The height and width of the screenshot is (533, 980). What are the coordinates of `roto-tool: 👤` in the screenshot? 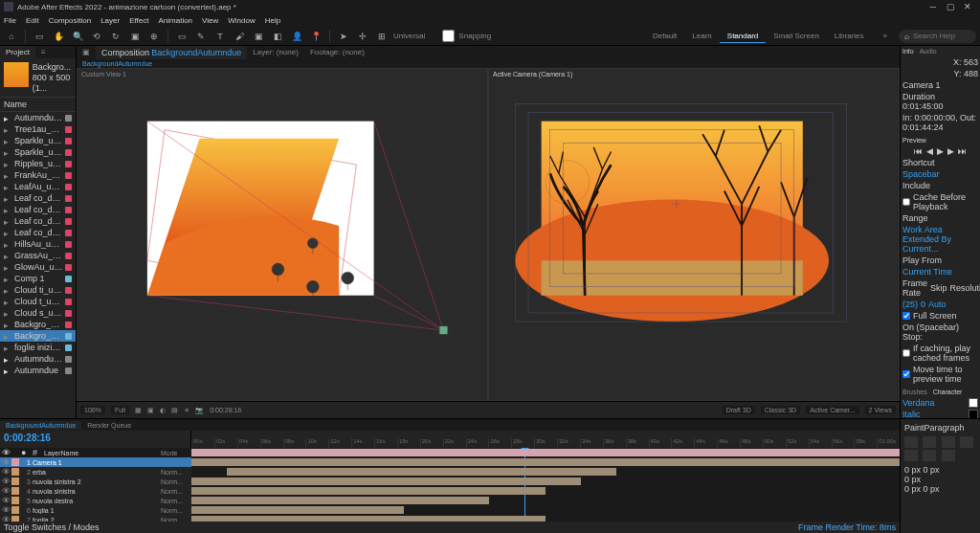 It's located at (297, 36).